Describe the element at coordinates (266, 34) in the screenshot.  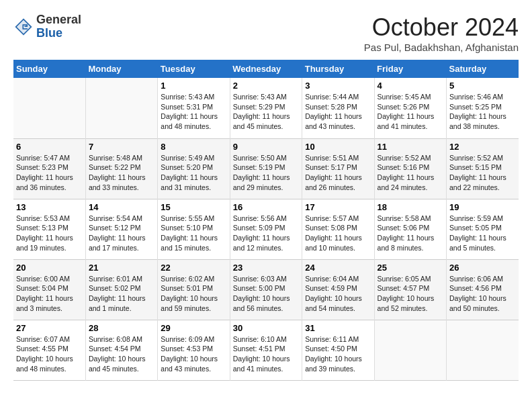
I see `page-header: General Blue October 2024 Pas Pul, Badak…` at that location.